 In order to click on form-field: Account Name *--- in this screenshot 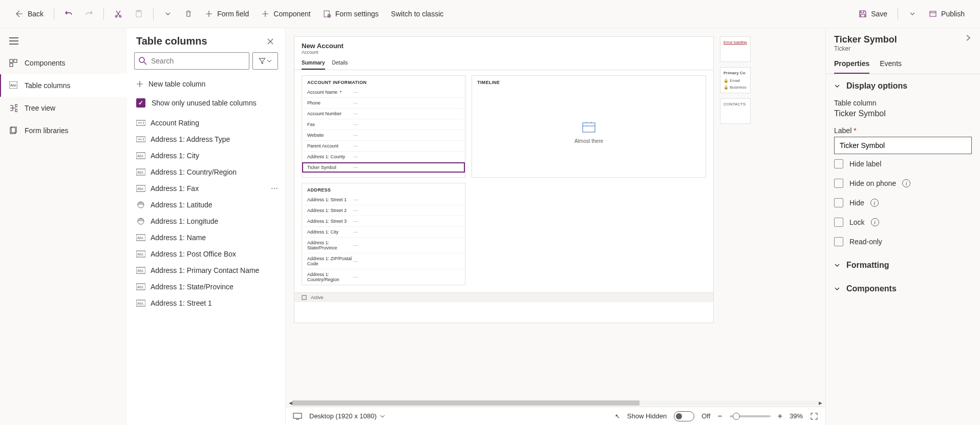, I will do `click(384, 92)`.